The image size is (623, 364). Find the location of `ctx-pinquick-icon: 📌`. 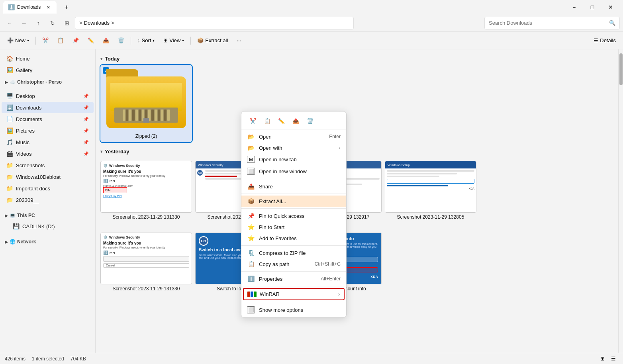

ctx-pinquick-icon: 📌 is located at coordinates (251, 216).